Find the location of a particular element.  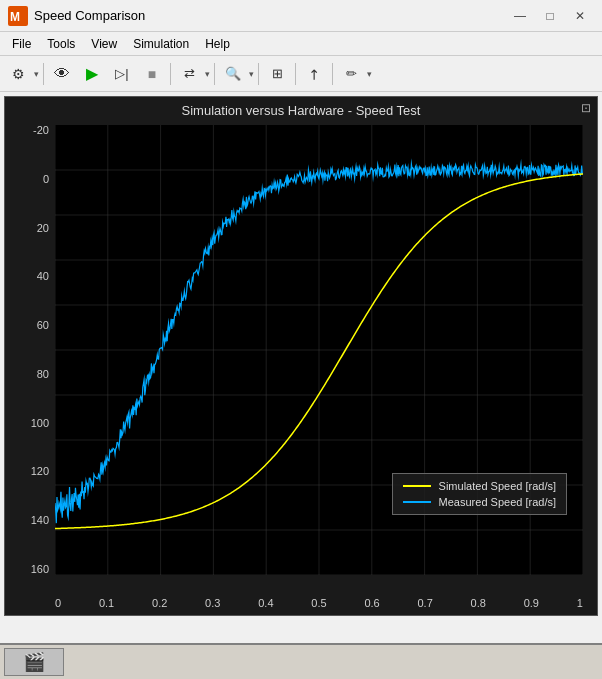

measured-line-color is located at coordinates (417, 502).